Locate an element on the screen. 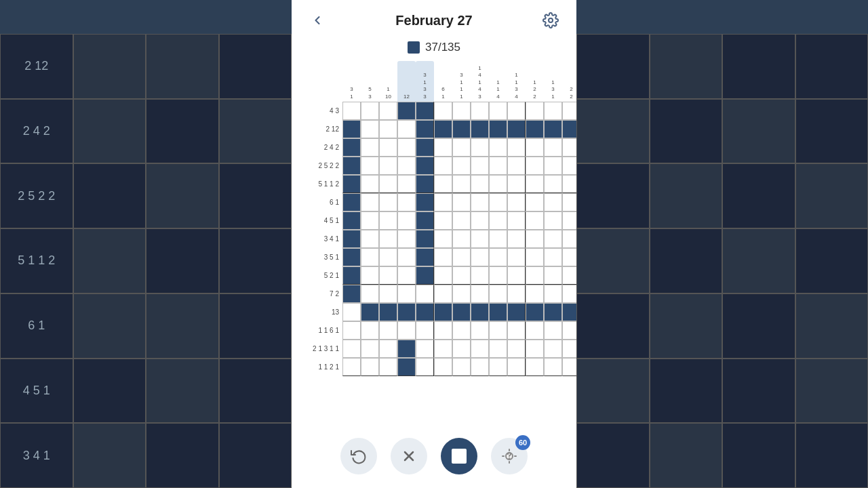 The image size is (868, 488). settings-button is located at coordinates (551, 20).